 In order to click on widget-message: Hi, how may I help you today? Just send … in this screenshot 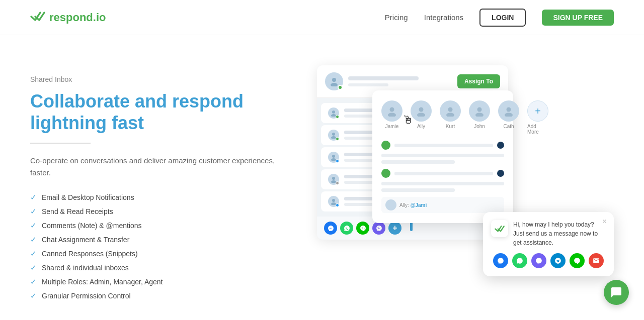, I will do `click(559, 234)`.